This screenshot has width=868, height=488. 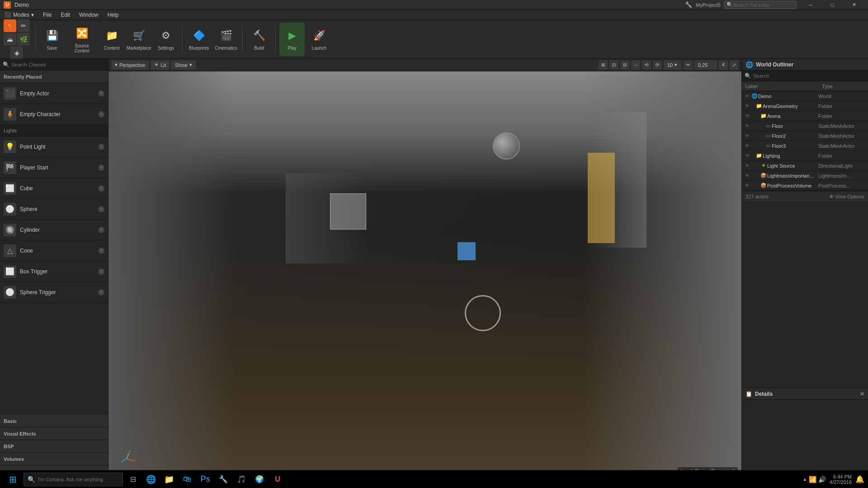 What do you see at coordinates (603, 65) in the screenshot?
I see `vp-tool-1: ⊞` at bounding box center [603, 65].